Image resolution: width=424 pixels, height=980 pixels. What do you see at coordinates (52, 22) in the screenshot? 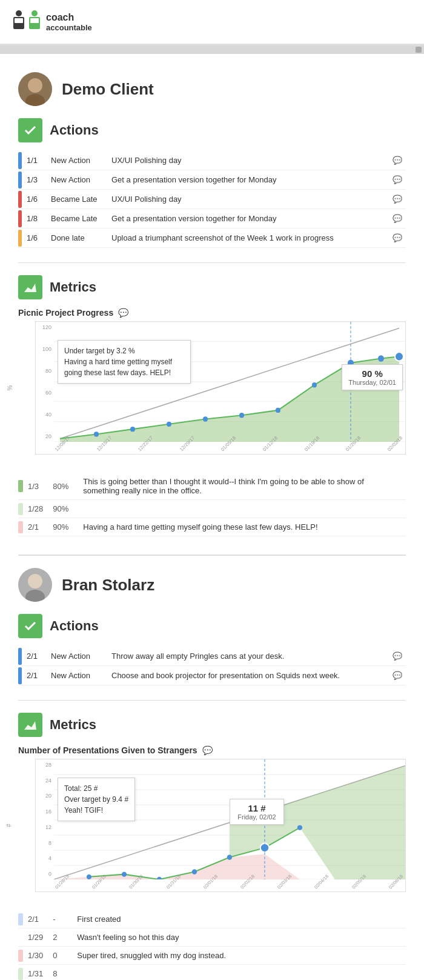
I see `logo: coach accountable` at bounding box center [52, 22].